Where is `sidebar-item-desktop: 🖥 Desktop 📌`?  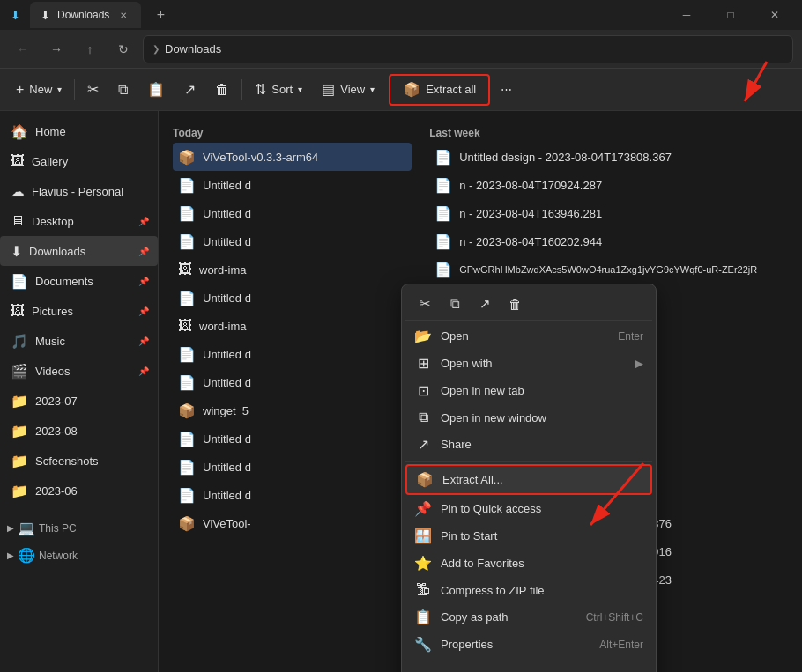
sidebar-item-desktop: 🖥 Desktop 📌 is located at coordinates (79, 221).